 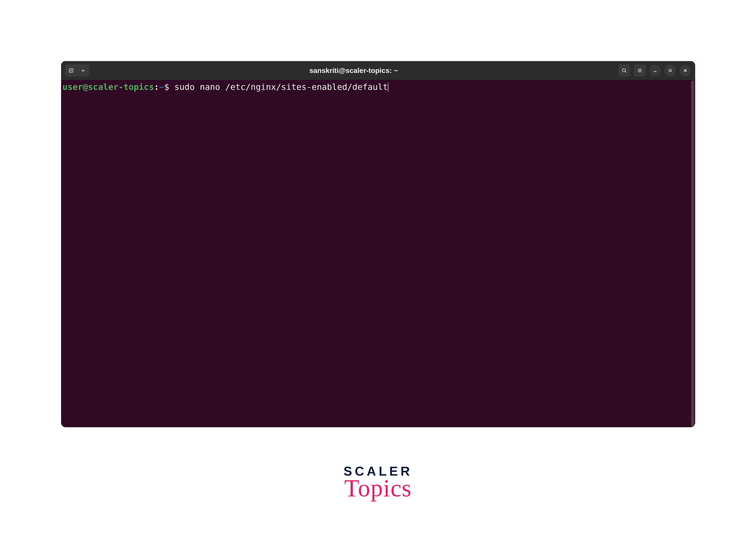 I want to click on minimize-button, so click(x=655, y=70).